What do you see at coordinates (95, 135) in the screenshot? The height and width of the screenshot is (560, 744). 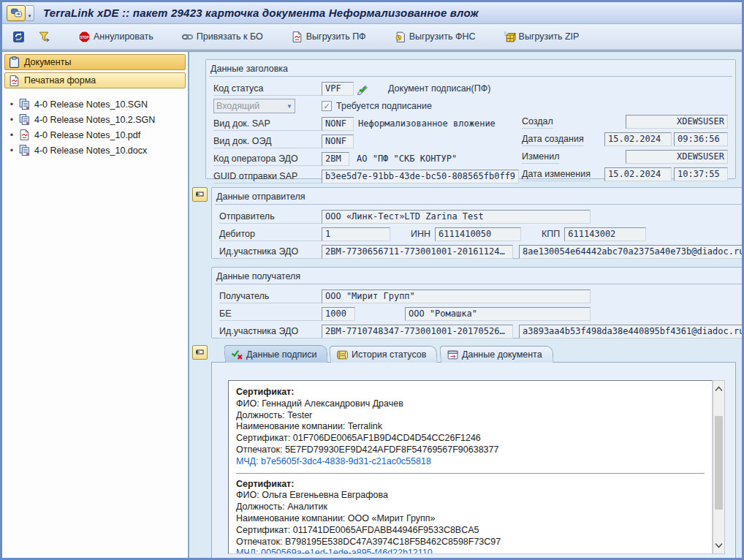 I see `file-item: • 4-0 Release Notes_10.pdf` at bounding box center [95, 135].